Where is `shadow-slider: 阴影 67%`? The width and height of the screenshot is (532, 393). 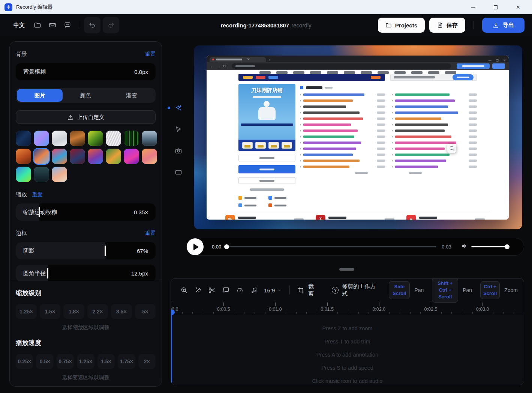 shadow-slider: 阴影 67% is located at coordinates (85, 251).